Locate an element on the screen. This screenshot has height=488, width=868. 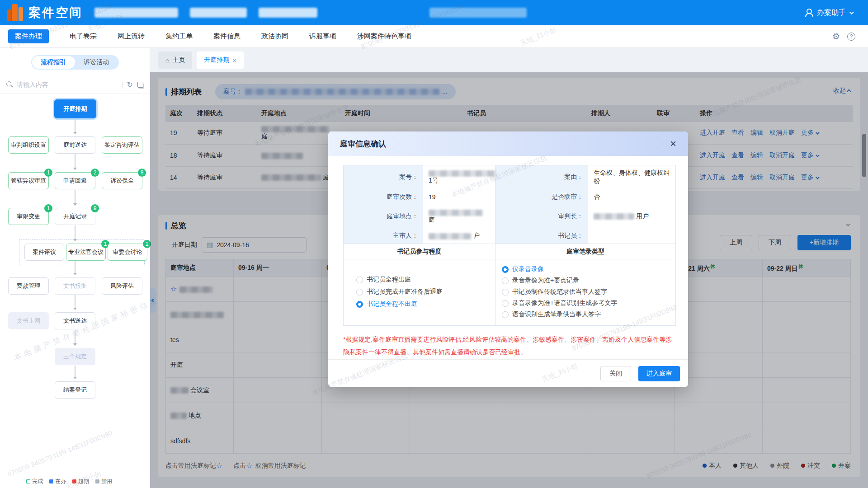
nav-item-0: 案件办理 is located at coordinates (28, 36).